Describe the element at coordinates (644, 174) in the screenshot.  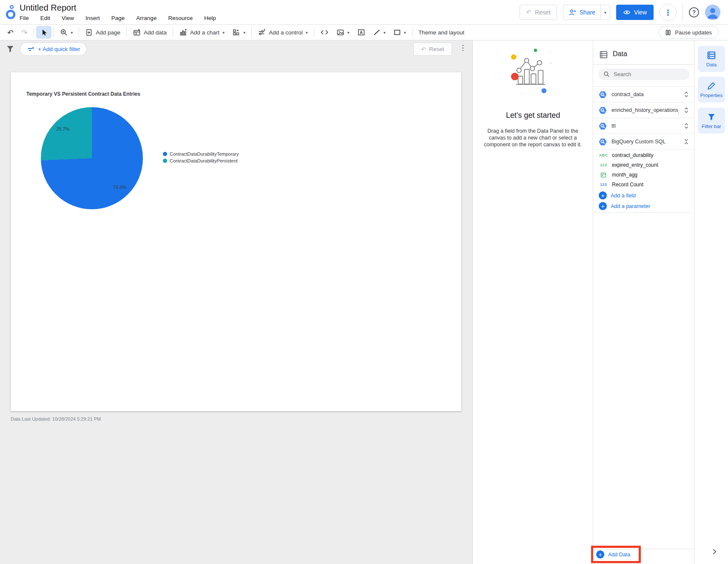
I see `field-row: month_agg` at that location.